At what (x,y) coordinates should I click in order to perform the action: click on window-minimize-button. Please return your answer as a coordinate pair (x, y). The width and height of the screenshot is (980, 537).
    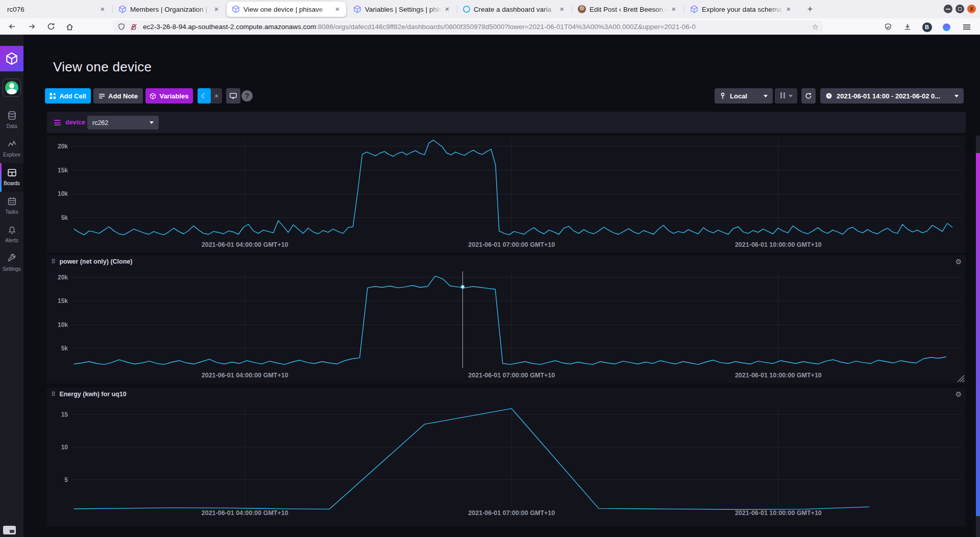
    Looking at the image, I should click on (948, 9).